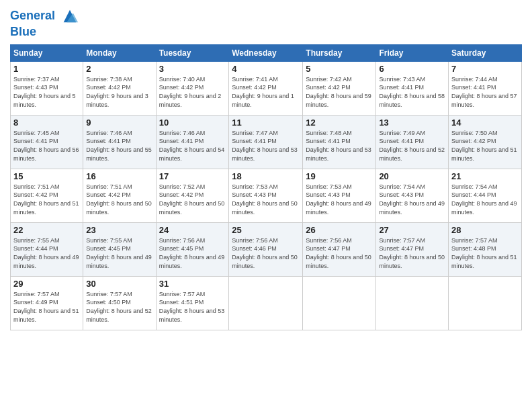 This screenshot has height=411, width=532. What do you see at coordinates (485, 52) in the screenshot?
I see `day-of-week-header: Saturday` at bounding box center [485, 52].